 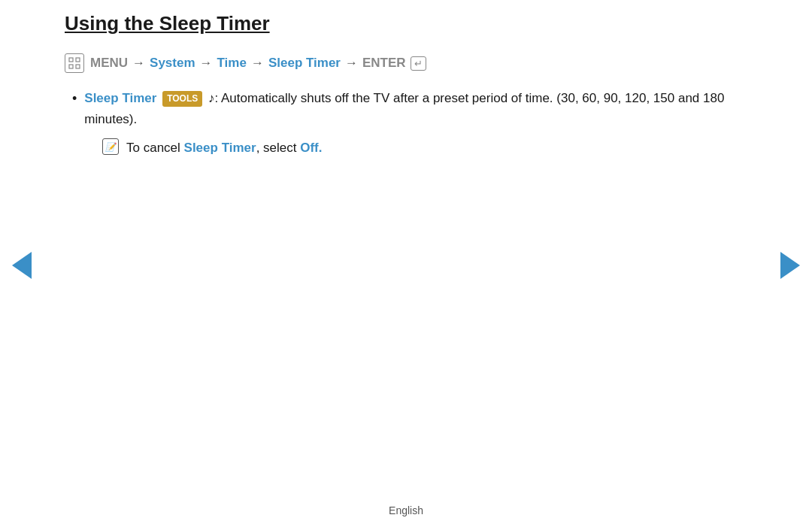 I want to click on menu-enter-label: ENTER, so click(x=384, y=63).